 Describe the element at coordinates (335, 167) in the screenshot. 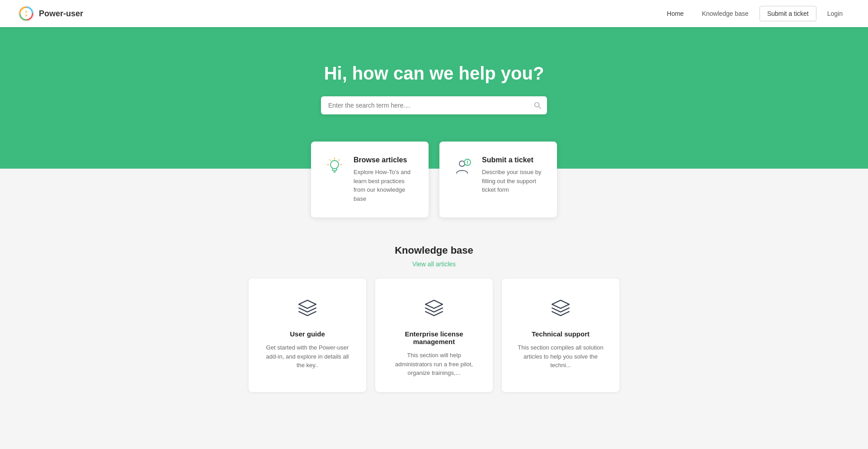

I see `lightbulb-icon` at that location.